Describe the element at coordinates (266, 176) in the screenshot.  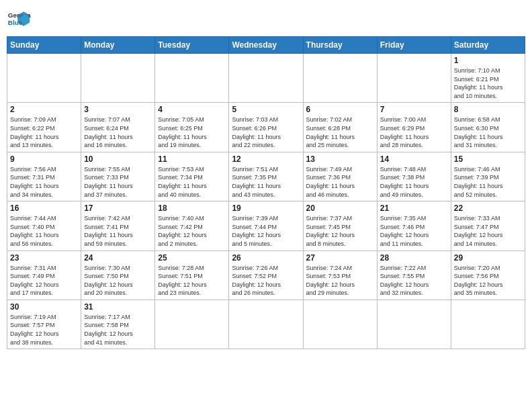
I see `calendar-cell: 12Sunrise: 7:51 AM Sunset: 7:35 PM Dayli…` at that location.